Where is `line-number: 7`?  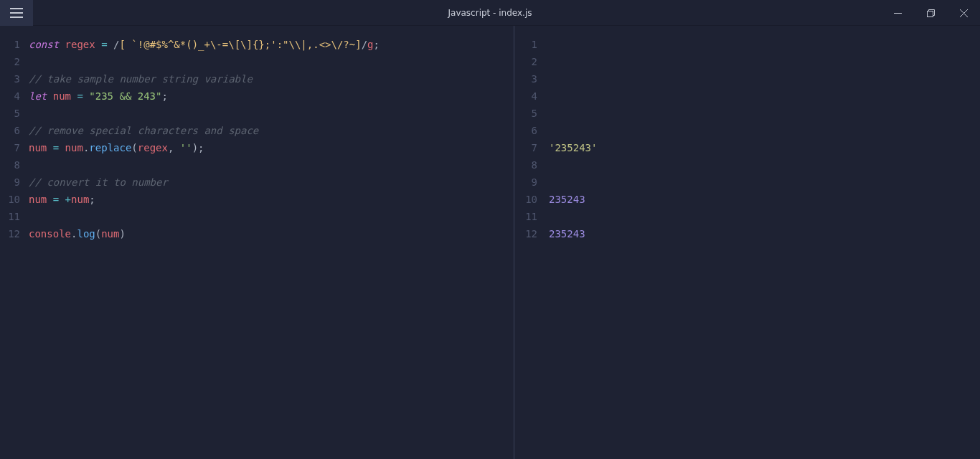
line-number: 7 is located at coordinates (532, 148).